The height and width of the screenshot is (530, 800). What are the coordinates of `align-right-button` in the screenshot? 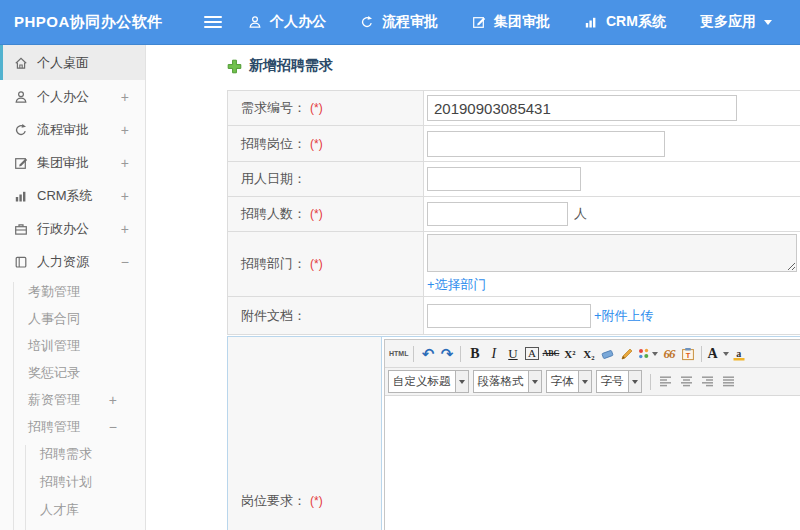 It's located at (708, 382).